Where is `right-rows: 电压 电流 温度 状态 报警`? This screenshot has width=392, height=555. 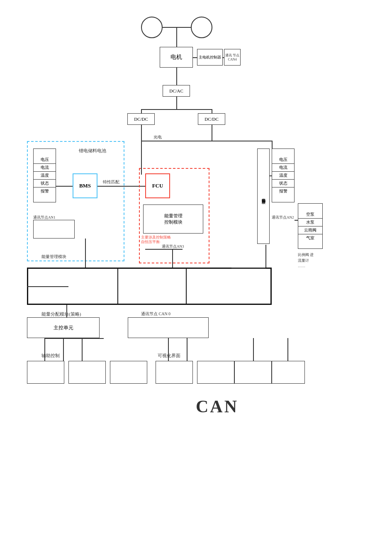 right-rows: 电压 电流 温度 状态 报警 is located at coordinates (283, 175).